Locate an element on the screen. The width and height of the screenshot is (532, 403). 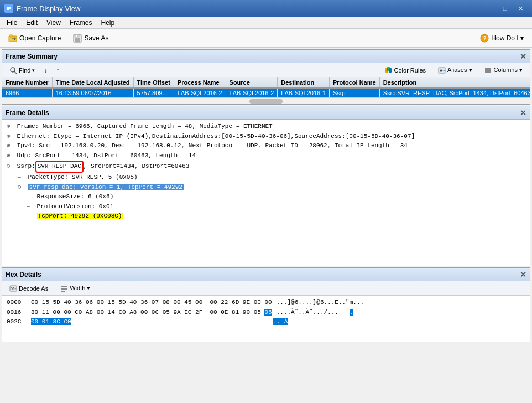
hex-addr-002c: 002C is located at coordinates (17, 322).